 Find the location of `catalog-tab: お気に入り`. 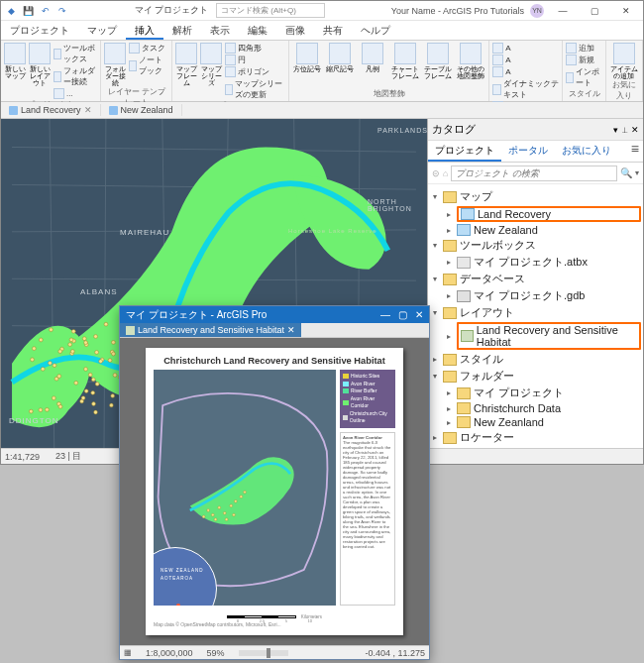

catalog-tab: お気に入り is located at coordinates (587, 151).